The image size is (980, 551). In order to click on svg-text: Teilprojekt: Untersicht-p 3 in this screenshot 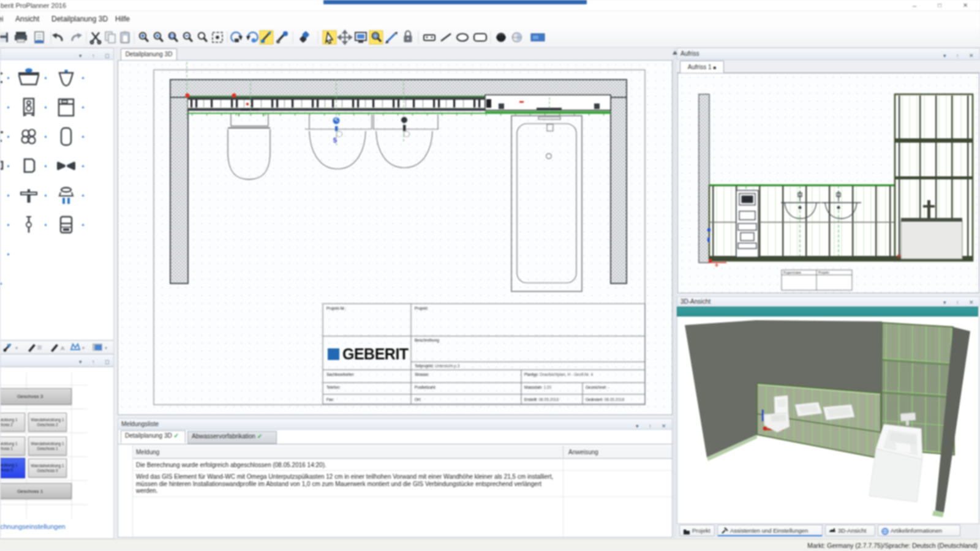, I will do `click(437, 366)`.